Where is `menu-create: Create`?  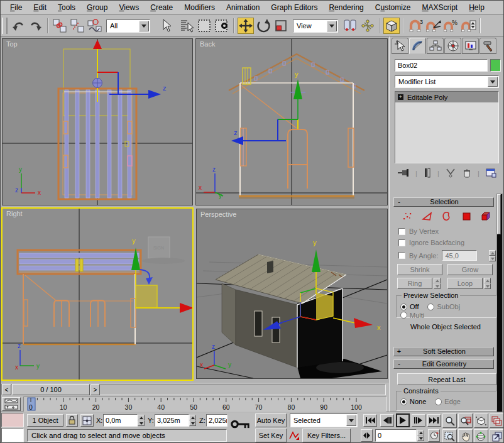 menu-create: Create is located at coordinates (162, 8).